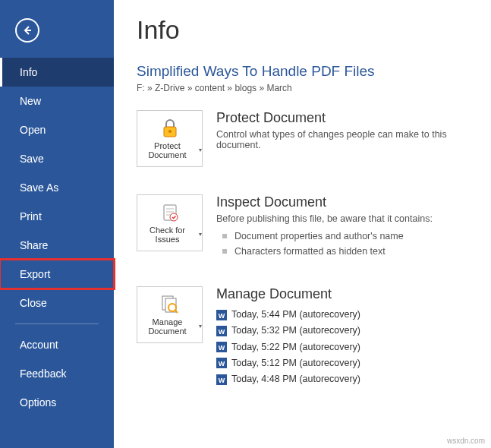  Describe the element at coordinates (342, 202) in the screenshot. I see `inspect-title: Inspect Document` at that location.